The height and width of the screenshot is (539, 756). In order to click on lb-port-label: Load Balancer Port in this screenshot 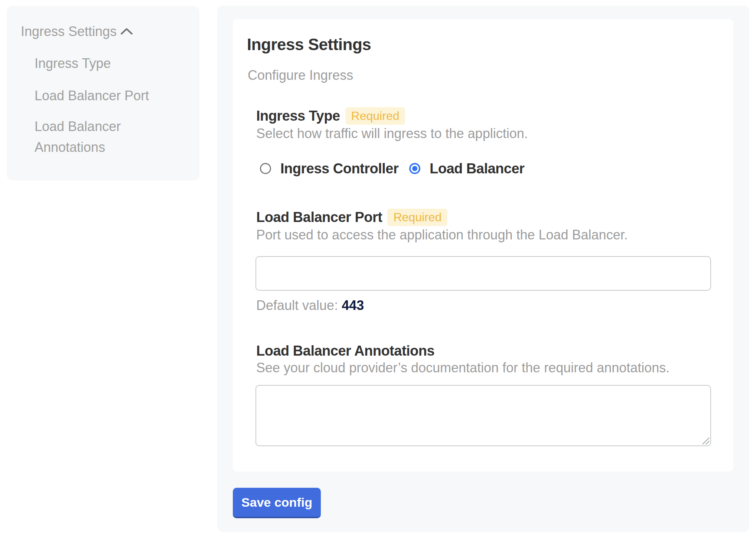, I will do `click(319, 218)`.